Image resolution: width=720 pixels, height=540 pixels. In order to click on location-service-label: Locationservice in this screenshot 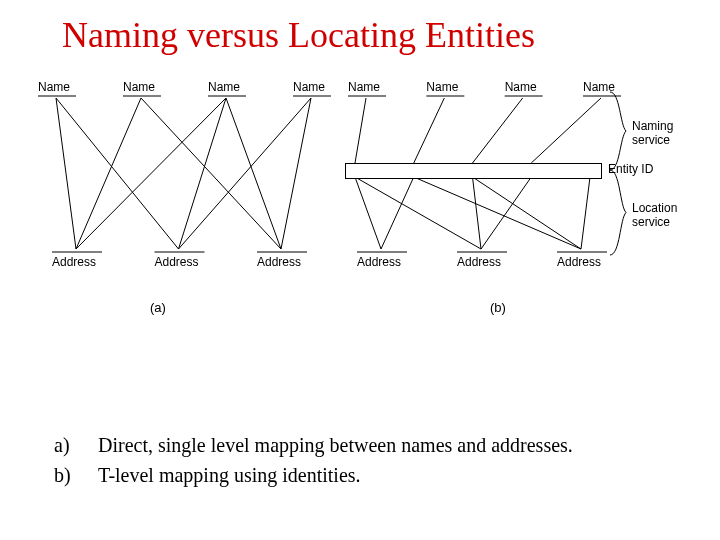, I will do `click(654, 216)`.